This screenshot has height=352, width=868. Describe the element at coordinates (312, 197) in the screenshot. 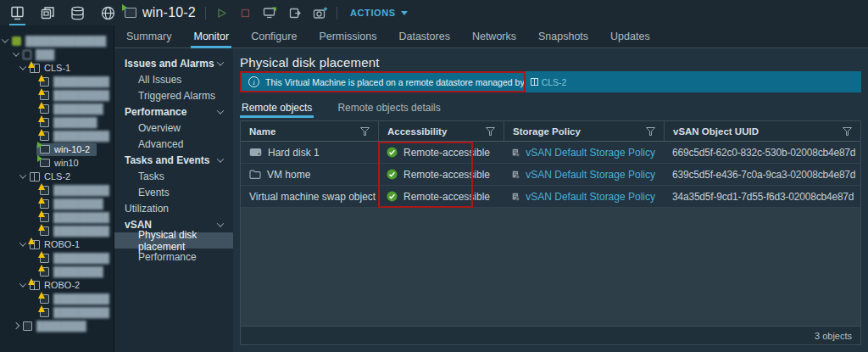

I see `object-name: Virtual machine swap object` at that location.